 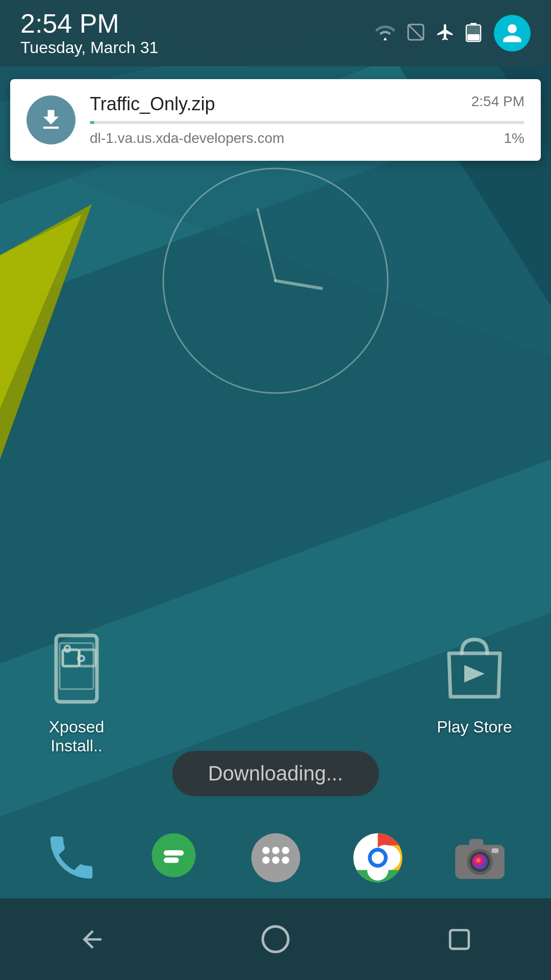 What do you see at coordinates (459, 939) in the screenshot?
I see `recents-button` at bounding box center [459, 939].